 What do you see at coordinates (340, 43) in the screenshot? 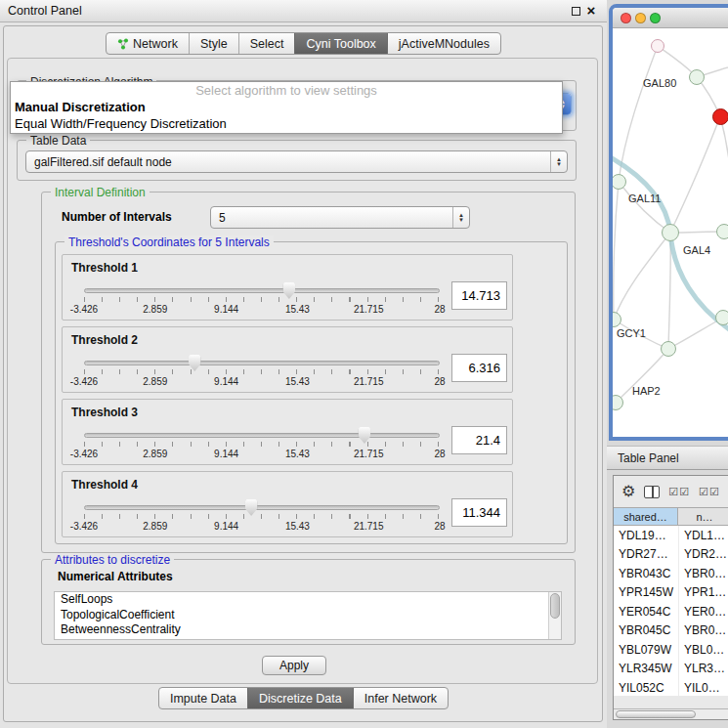
I see `tab-cyni-toolbox: Cyni Toolbox` at bounding box center [340, 43].